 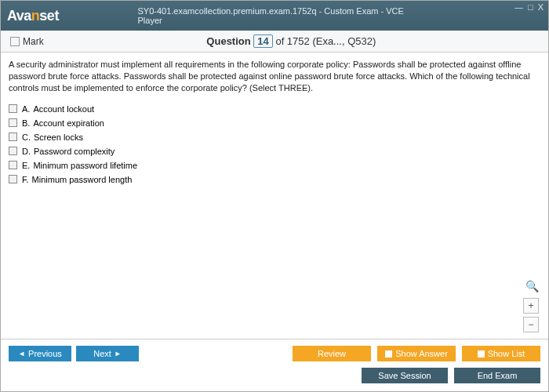 I want to click on option-letter: B., so click(x=26, y=123).